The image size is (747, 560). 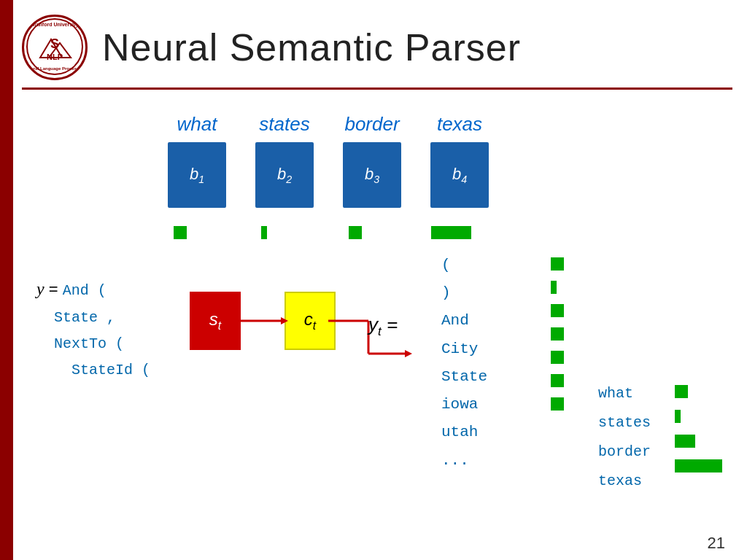 What do you see at coordinates (55, 57) in the screenshot?
I see `svg-text: NLP` at bounding box center [55, 57].